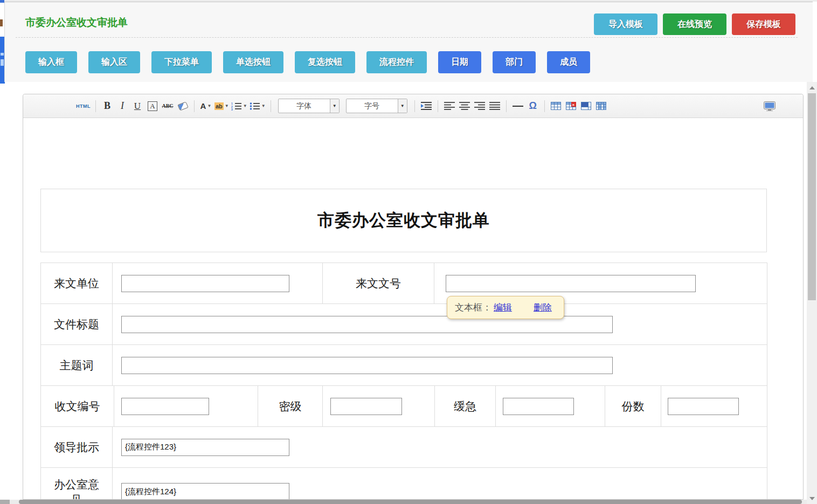  I want to click on special-char-icon: Ω, so click(533, 106).